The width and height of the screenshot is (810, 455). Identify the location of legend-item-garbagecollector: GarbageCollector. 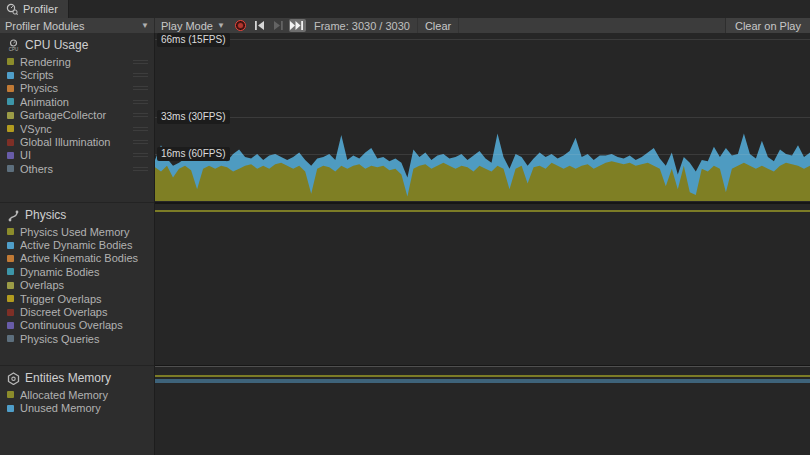
(77, 116).